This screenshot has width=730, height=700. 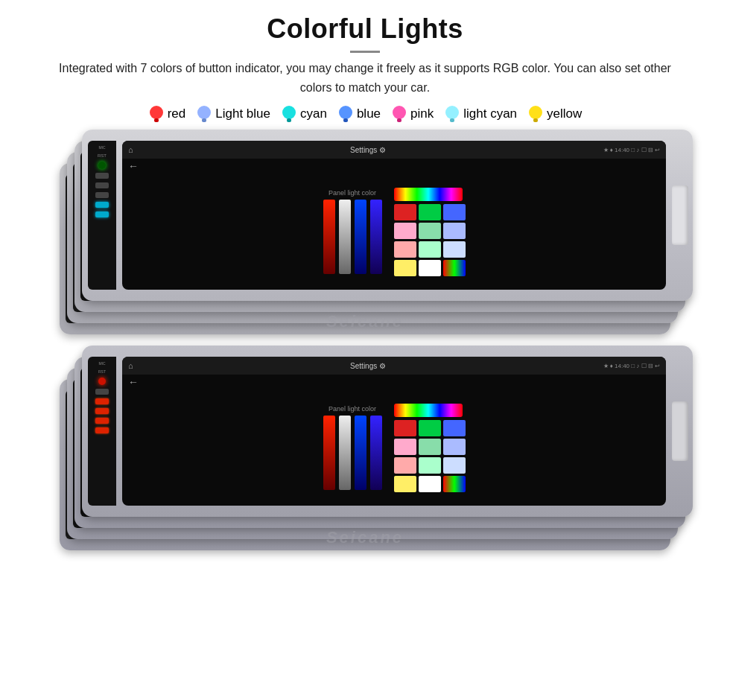 What do you see at coordinates (133, 382) in the screenshot?
I see `back-arrow-r2: ←` at bounding box center [133, 382].